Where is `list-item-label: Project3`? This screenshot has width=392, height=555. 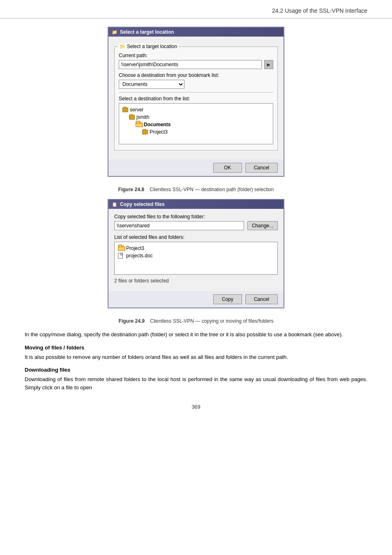 list-item-label: Project3 is located at coordinates (135, 248).